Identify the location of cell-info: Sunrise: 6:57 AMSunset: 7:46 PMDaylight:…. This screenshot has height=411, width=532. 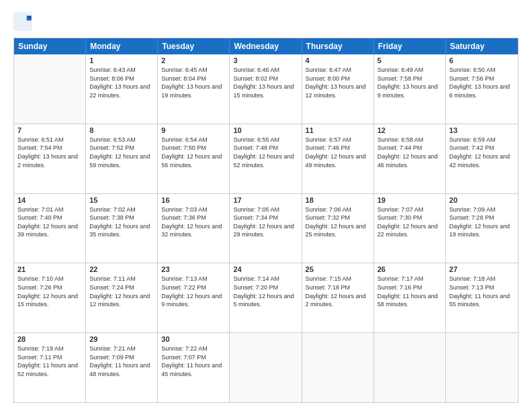
(338, 152).